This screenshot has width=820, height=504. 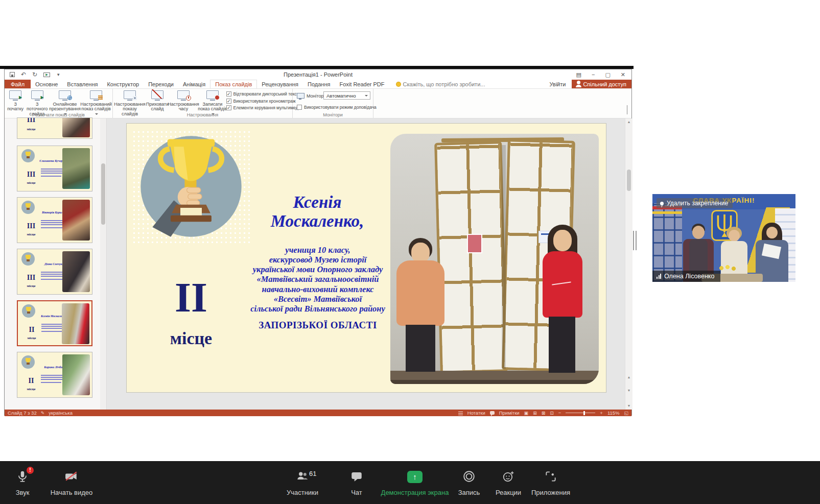 I want to click on screen-record-icon, so click(x=213, y=95).